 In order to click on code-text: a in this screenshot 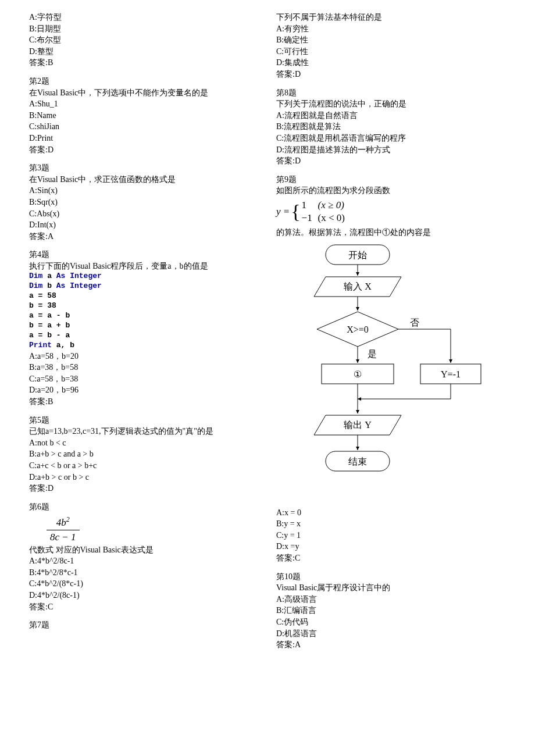, I will do `click(49, 276)`.